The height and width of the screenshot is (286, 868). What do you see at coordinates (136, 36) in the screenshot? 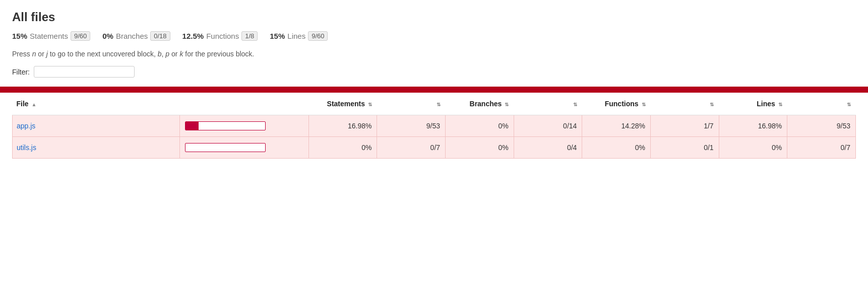
I see `branches-summary: 0% Branches 0/18` at bounding box center [136, 36].